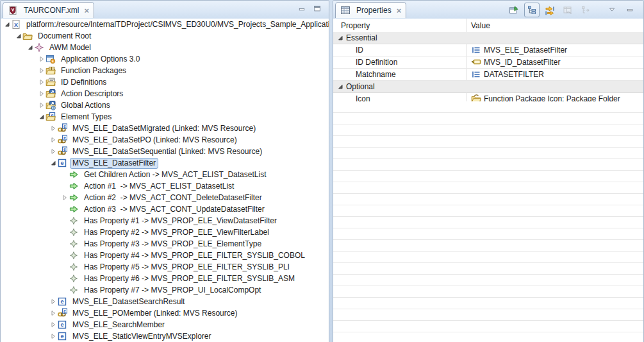 This screenshot has height=342, width=644. I want to click on function-packages-icon, so click(51, 71).